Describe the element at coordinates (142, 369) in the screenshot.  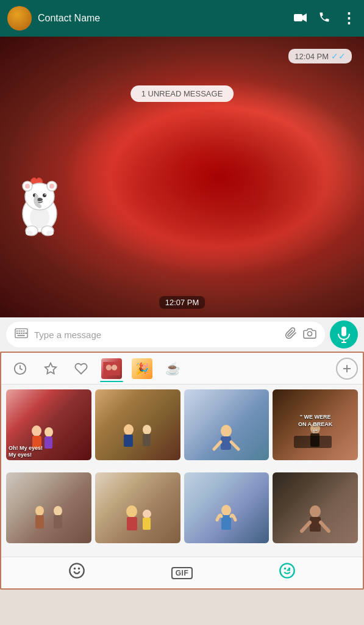
I see `tab-celebration-thumbnail: 🎉` at that location.